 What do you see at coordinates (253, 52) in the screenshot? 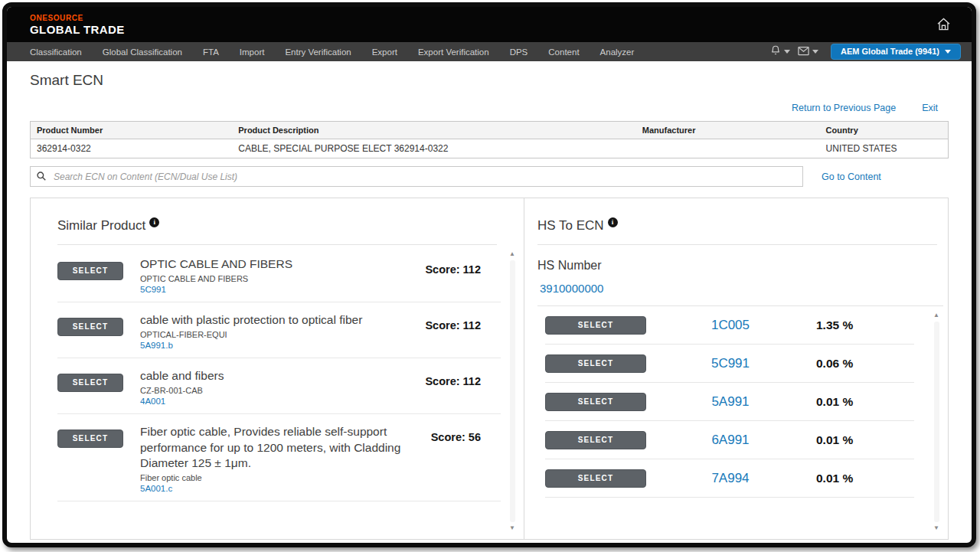
I see `nav-menu-item: Import` at bounding box center [253, 52].